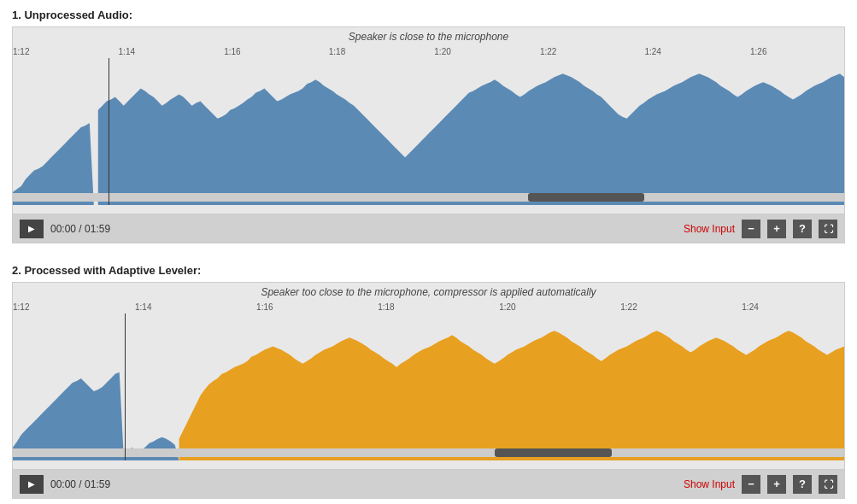 The height and width of the screenshot is (504, 857). What do you see at coordinates (709, 484) in the screenshot?
I see `show-input-button-2: Show Input` at bounding box center [709, 484].